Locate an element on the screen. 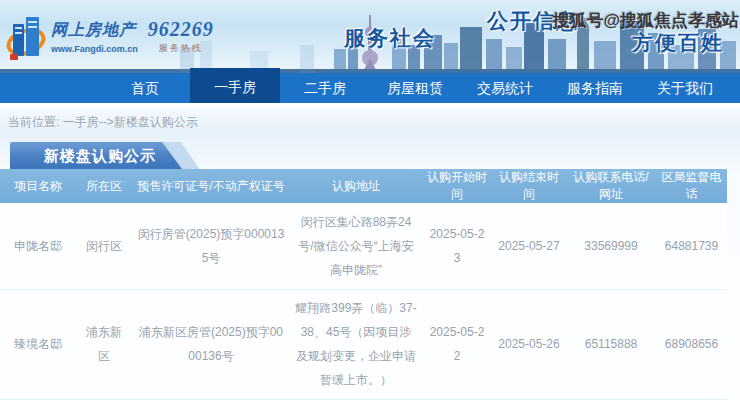 The image size is (740, 400). nav-item-about-us: 关于我们 is located at coordinates (685, 88).